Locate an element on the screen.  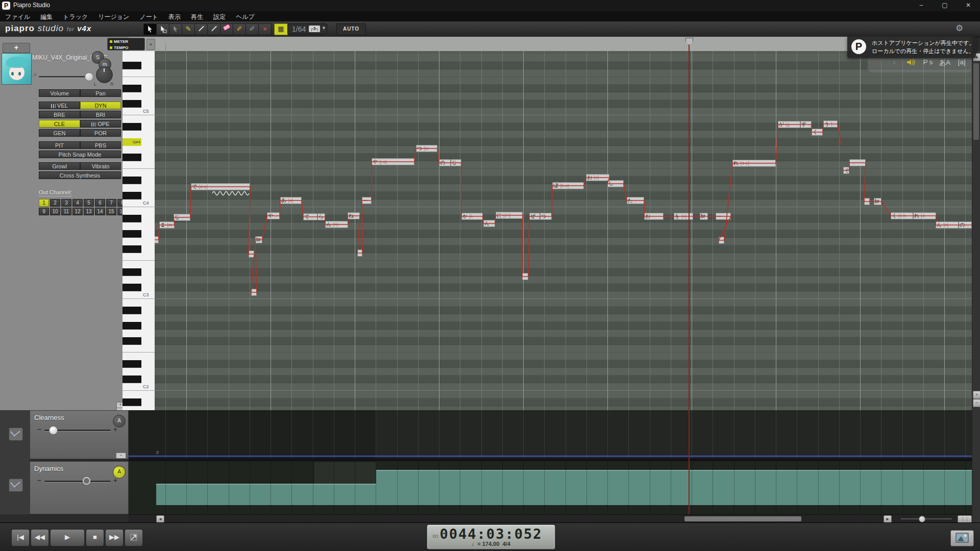
grid-dropdown-arrow-icon: ▼ is located at coordinates (324, 28).